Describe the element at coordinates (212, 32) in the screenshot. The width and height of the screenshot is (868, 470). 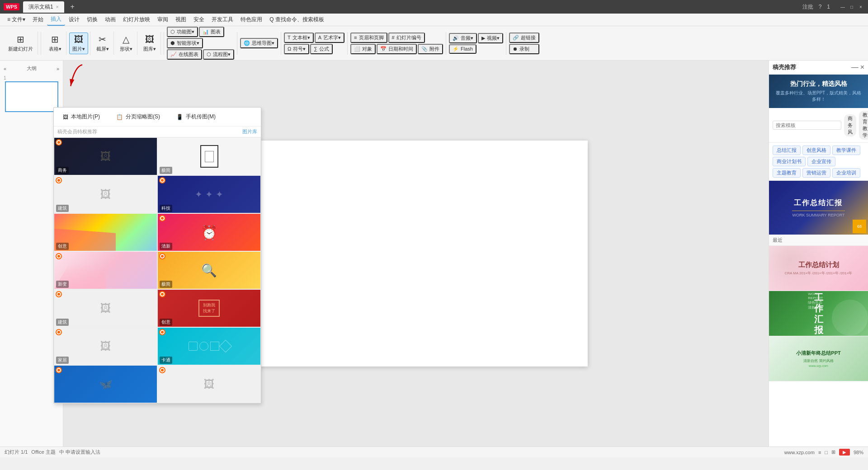
I see `chart-button: 📊 图表` at that location.